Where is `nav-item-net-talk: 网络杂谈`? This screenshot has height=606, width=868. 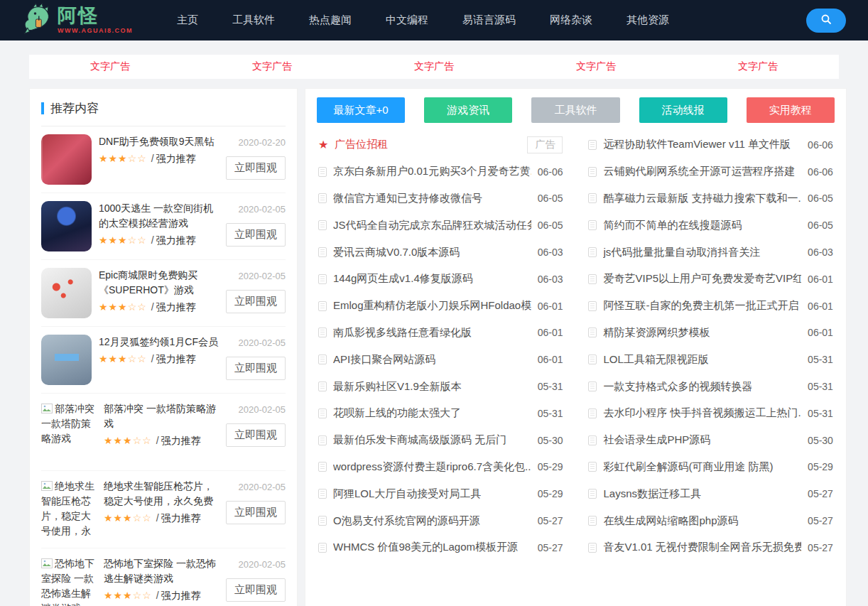
nav-item-net-talk: 网络杂谈 is located at coordinates (571, 20).